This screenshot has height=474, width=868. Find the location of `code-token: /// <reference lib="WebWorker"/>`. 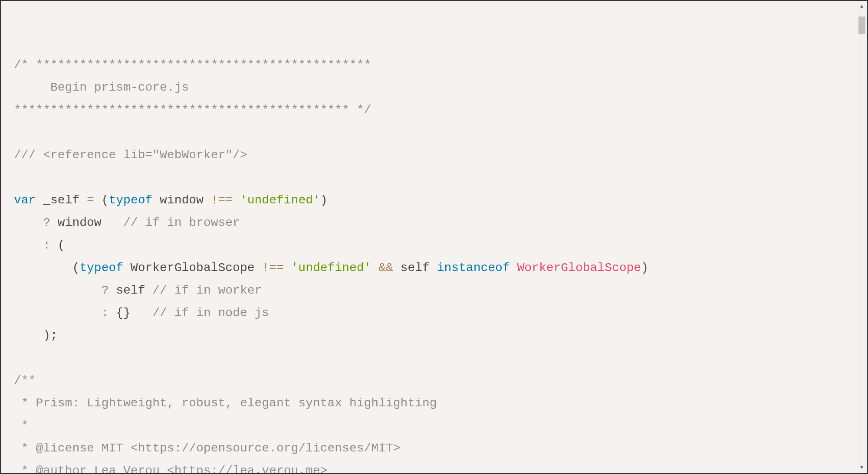

code-token: /// <reference lib="WebWorker"/> is located at coordinates (131, 155).